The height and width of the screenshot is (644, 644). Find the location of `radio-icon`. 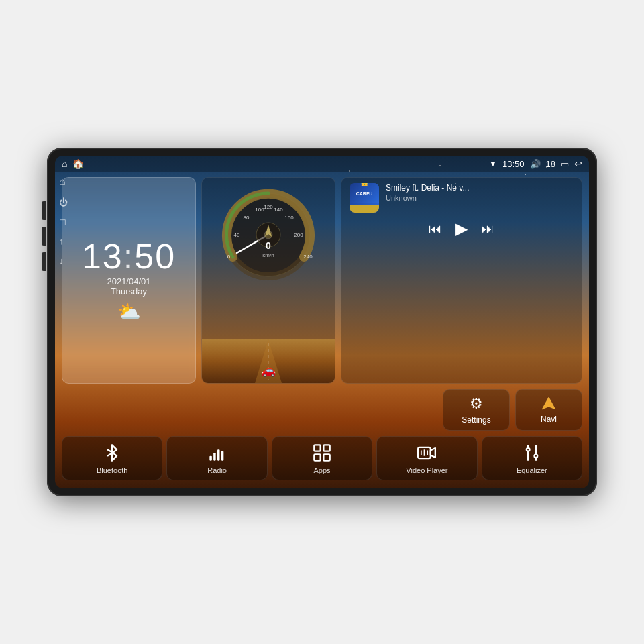

radio-icon is located at coordinates (217, 453).